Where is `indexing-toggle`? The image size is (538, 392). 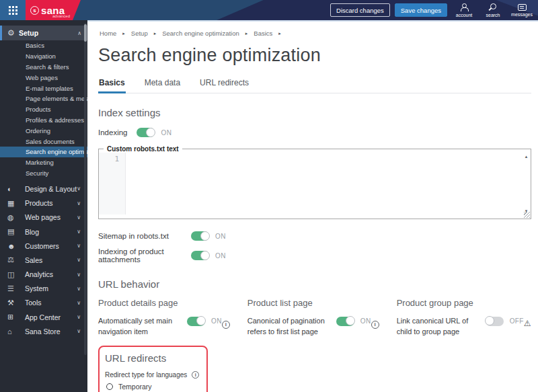
indexing-toggle is located at coordinates (145, 132).